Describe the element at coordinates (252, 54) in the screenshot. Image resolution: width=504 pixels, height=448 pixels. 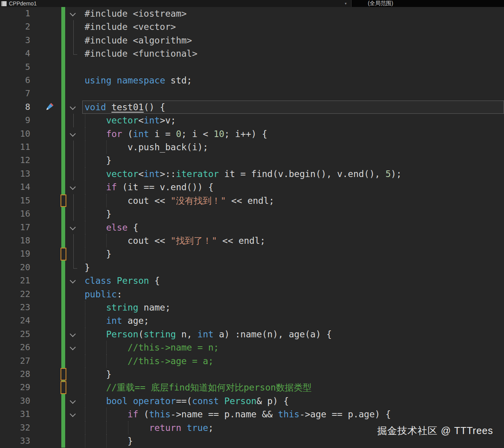
I see `code-line: 4#include <functional>` at that location.